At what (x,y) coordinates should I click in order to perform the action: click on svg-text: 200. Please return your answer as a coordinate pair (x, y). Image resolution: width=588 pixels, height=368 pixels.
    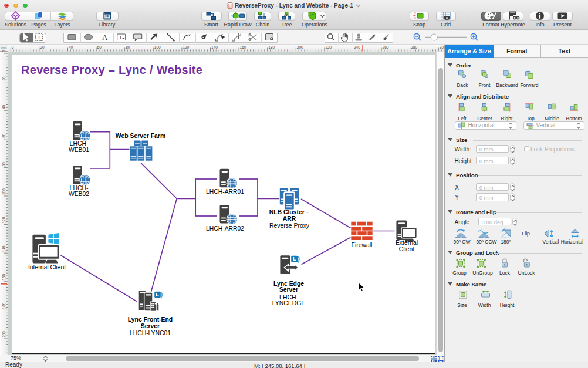
    Looking at the image, I should click on (4, 335).